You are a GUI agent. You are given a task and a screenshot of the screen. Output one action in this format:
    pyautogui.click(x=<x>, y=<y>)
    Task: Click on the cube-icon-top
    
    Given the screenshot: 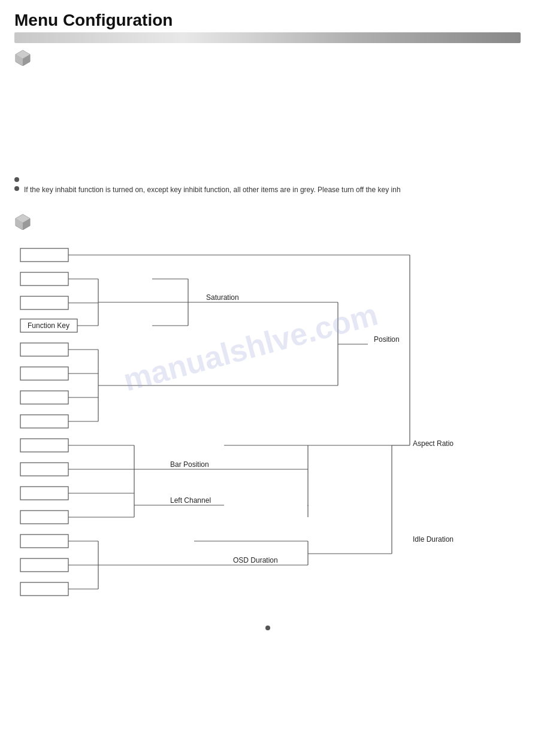 What is the action you would take?
    pyautogui.click(x=274, y=59)
    